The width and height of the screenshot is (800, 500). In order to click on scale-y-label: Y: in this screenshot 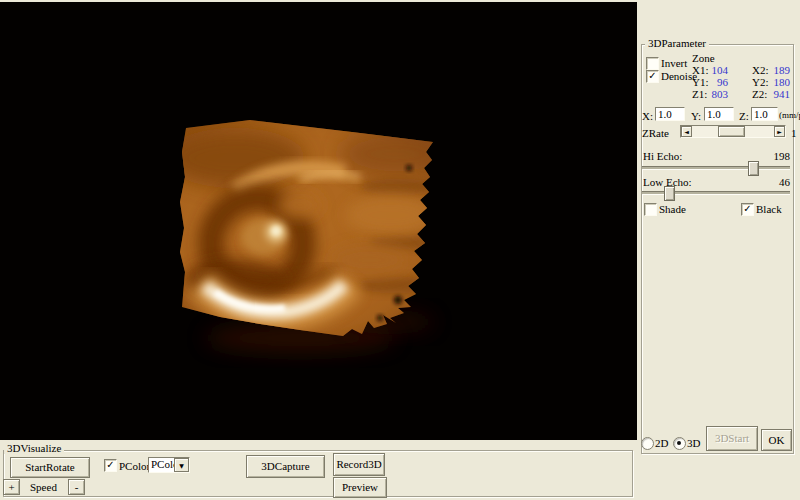, I will do `click(696, 116)`.